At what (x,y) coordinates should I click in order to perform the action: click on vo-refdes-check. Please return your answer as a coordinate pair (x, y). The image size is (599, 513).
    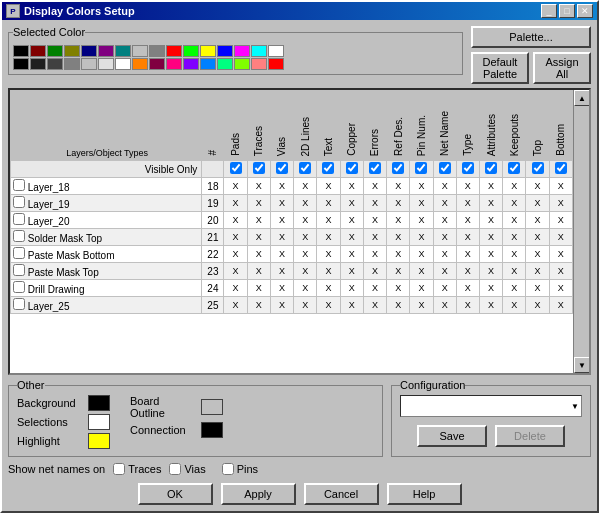
    Looking at the image, I should click on (398, 168).